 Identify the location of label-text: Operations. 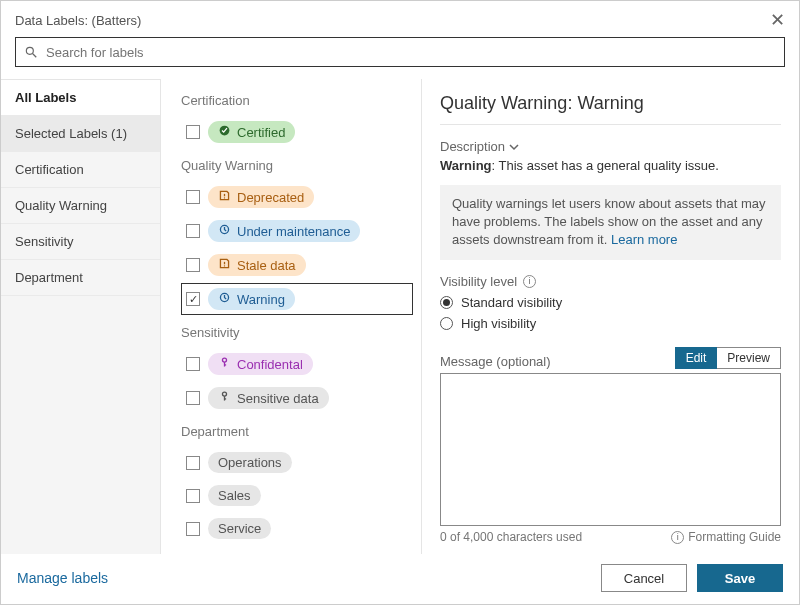
(250, 462).